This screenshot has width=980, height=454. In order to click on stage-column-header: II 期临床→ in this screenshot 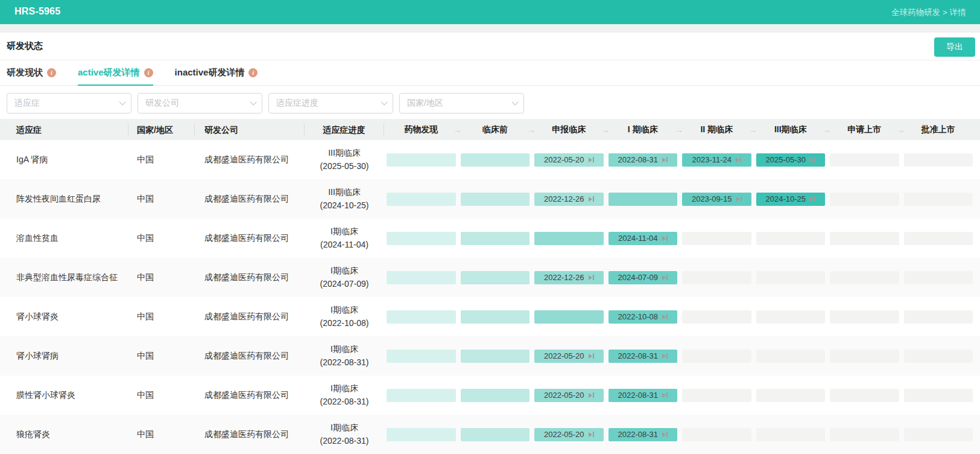, I will do `click(716, 129)`.